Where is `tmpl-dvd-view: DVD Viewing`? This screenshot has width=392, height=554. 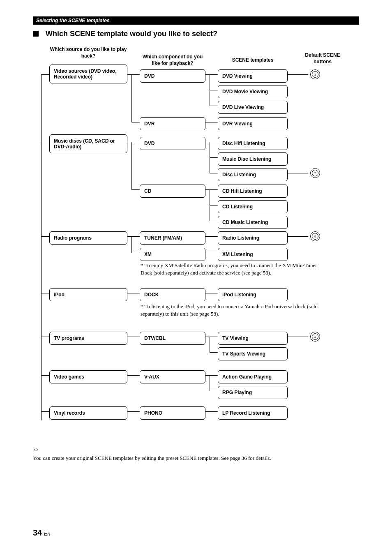
tmpl-dvd-view: DVD Viewing is located at coordinates (253, 76).